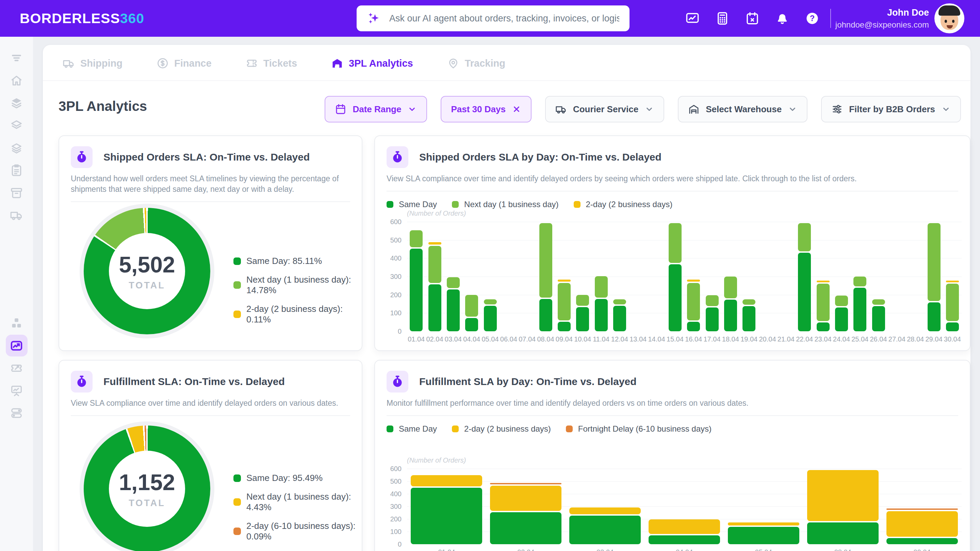 This screenshot has height=551, width=980. Describe the element at coordinates (17, 103) in the screenshot. I see `sidebar-item-layers-filled` at that location.